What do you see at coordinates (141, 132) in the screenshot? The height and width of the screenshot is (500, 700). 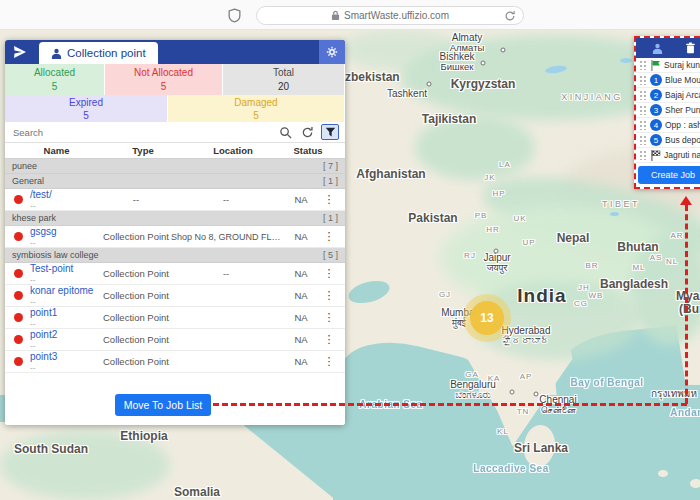 I see `search-input` at bounding box center [141, 132].